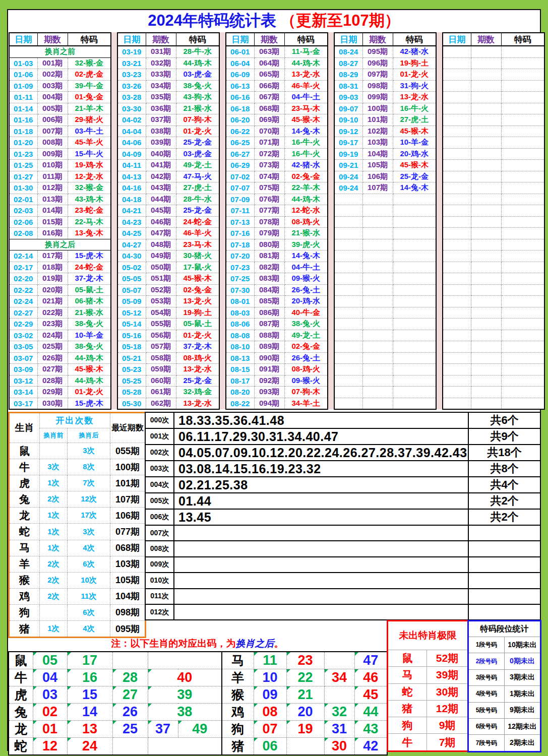 The image size is (548, 756). Describe the element at coordinates (505, 661) in the screenshot. I see `segment-stats-row: 2段号码0期未出` at that location.